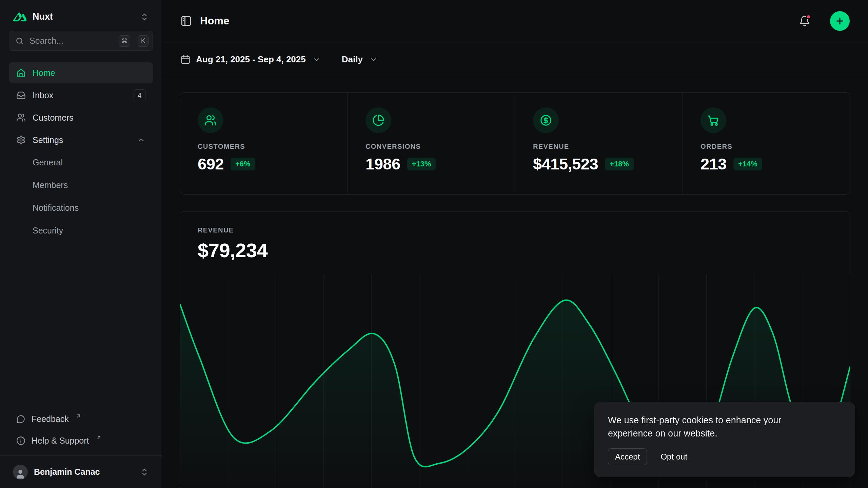 Image resolution: width=868 pixels, height=488 pixels. What do you see at coordinates (81, 16) in the screenshot?
I see `workspace-switcher: Nuxt` at bounding box center [81, 16].